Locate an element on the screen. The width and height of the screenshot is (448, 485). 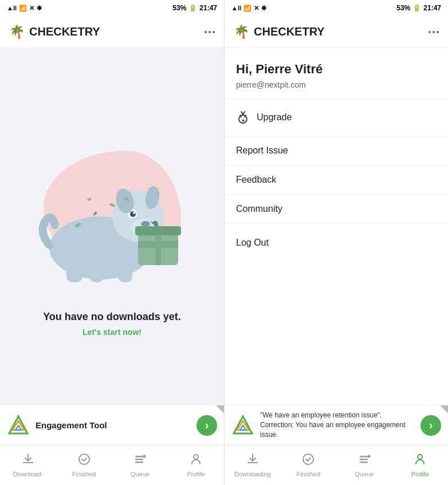
logout-label: Log Out is located at coordinates (252, 243).